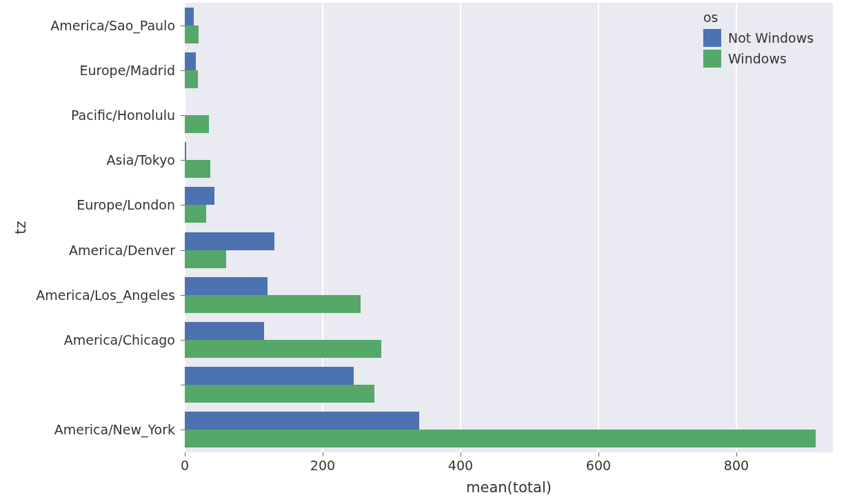  Describe the element at coordinates (769, 39) in the screenshot. I see `legend: os Not Windows Windows` at that location.